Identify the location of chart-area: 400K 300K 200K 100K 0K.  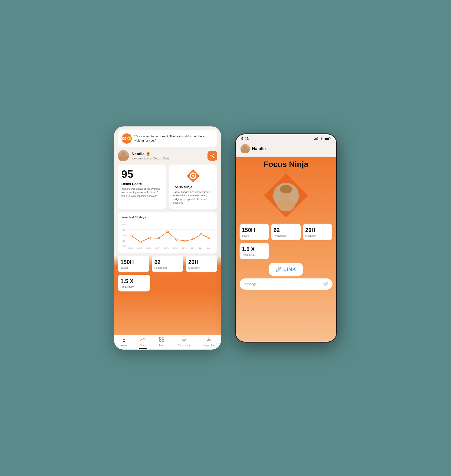
(167, 235).